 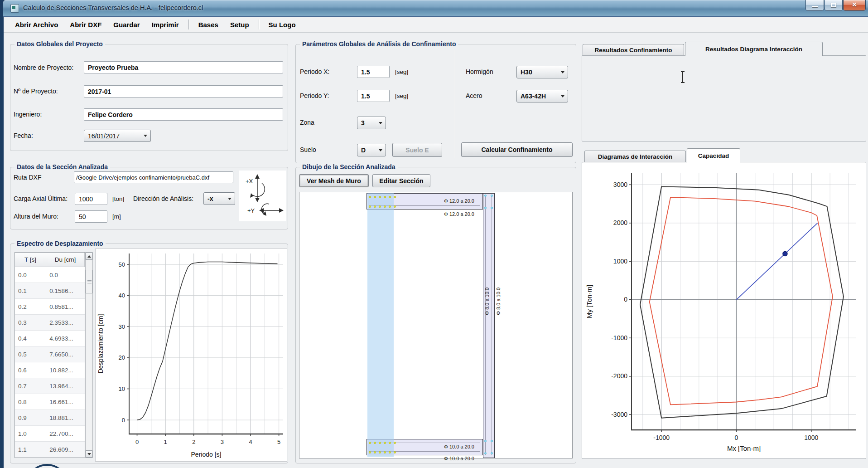 I want to click on hormigon-dropdown: H30, so click(x=542, y=72).